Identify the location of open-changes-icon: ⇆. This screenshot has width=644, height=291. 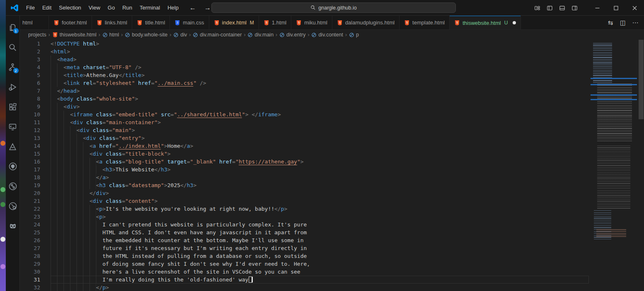
(610, 23).